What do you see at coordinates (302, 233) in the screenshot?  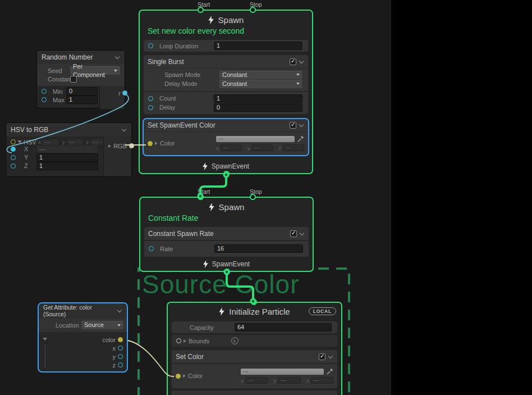 I see `constant-spawn-rate-collapse-icon` at bounding box center [302, 233].